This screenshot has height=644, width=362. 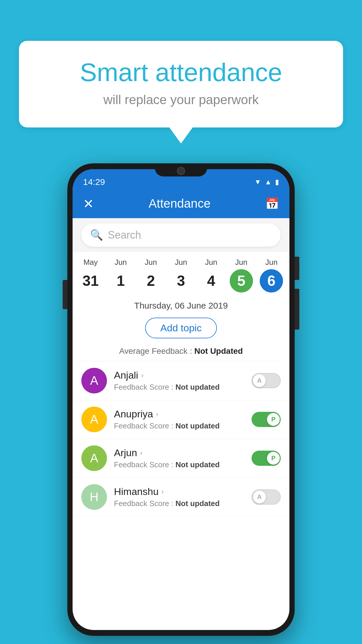 What do you see at coordinates (65, 295) in the screenshot?
I see `side-button-left` at bounding box center [65, 295].